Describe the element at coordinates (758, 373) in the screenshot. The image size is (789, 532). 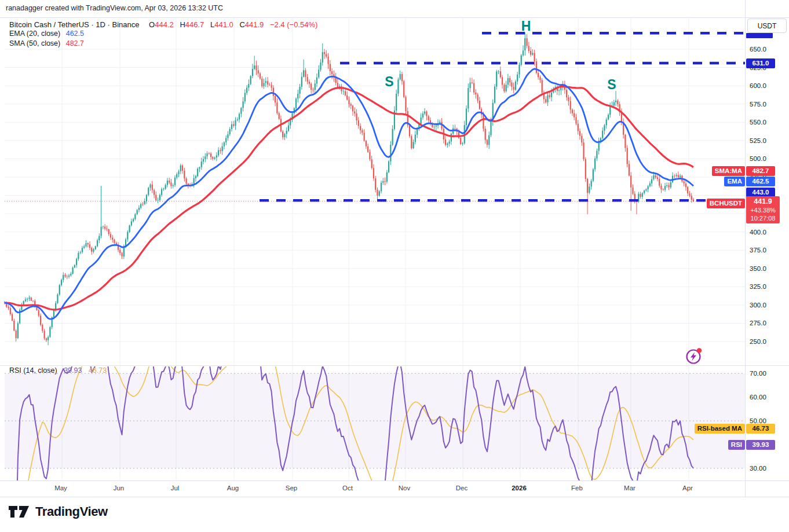
I see `rsi-tick: 70.00` at that location.